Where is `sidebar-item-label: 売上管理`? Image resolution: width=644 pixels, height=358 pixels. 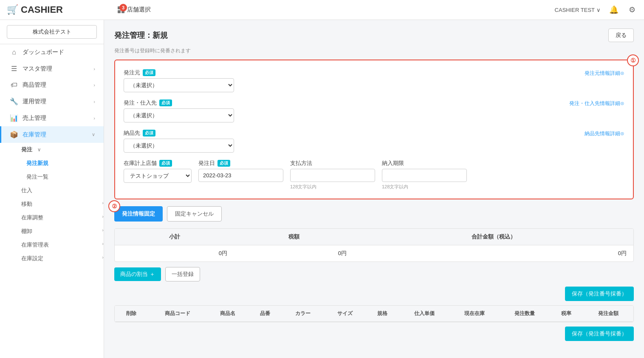
sidebar-item-label: 売上管理 is located at coordinates (34, 118).